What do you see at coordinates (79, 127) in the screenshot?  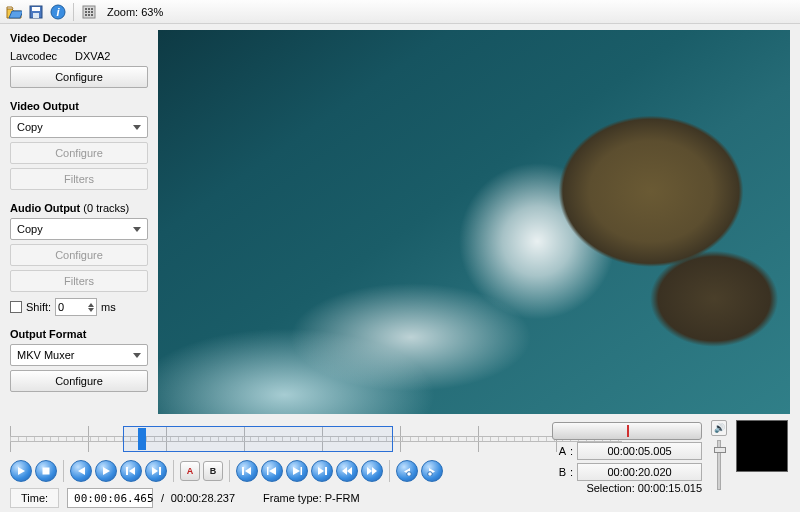 I see `video-output-select: Copy` at bounding box center [79, 127].